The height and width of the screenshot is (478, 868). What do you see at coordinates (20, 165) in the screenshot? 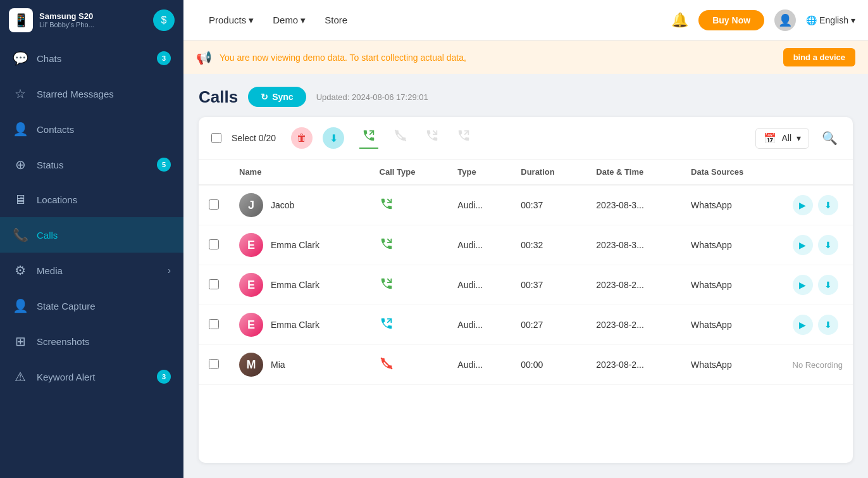
I see `status-icon: ⊕` at bounding box center [20, 165].